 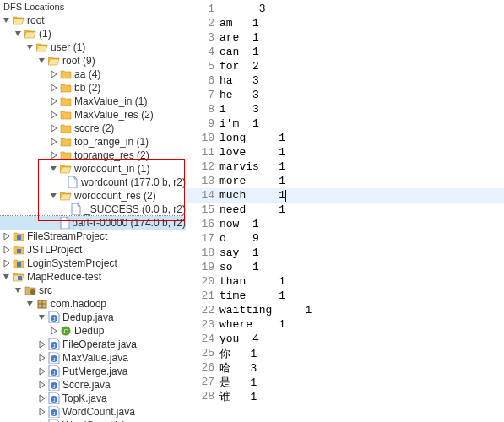 I want to click on editor-line: 16now 1, so click(x=344, y=225).